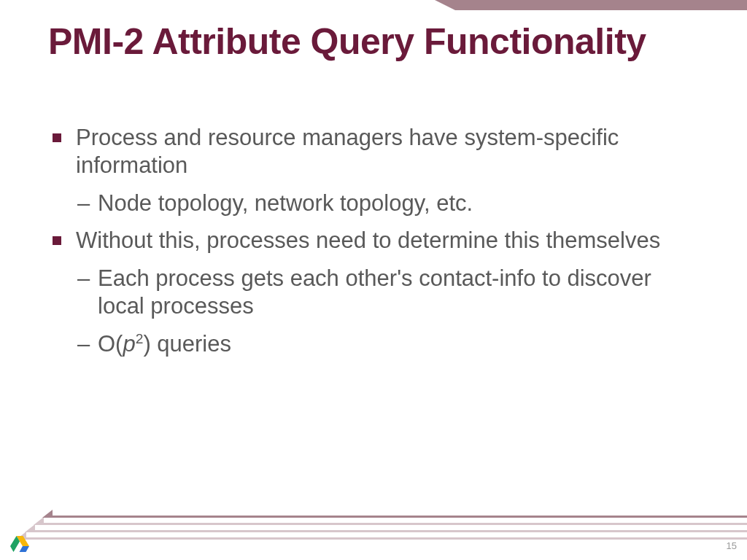  I want to click on bullet-level2: O(p2) queries, so click(374, 344).